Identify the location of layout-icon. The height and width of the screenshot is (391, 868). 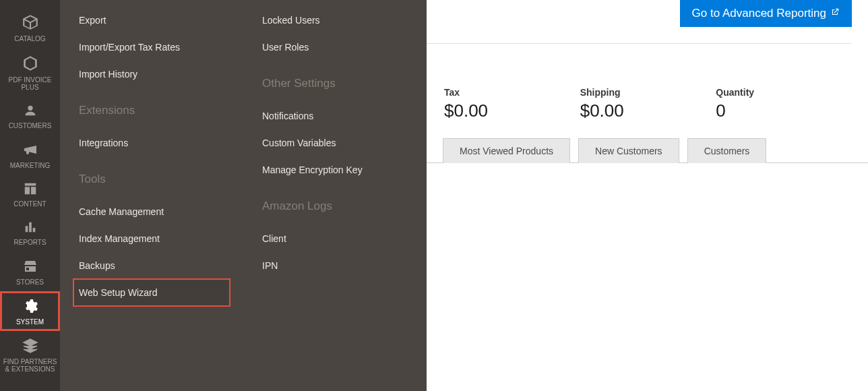
(30, 189).